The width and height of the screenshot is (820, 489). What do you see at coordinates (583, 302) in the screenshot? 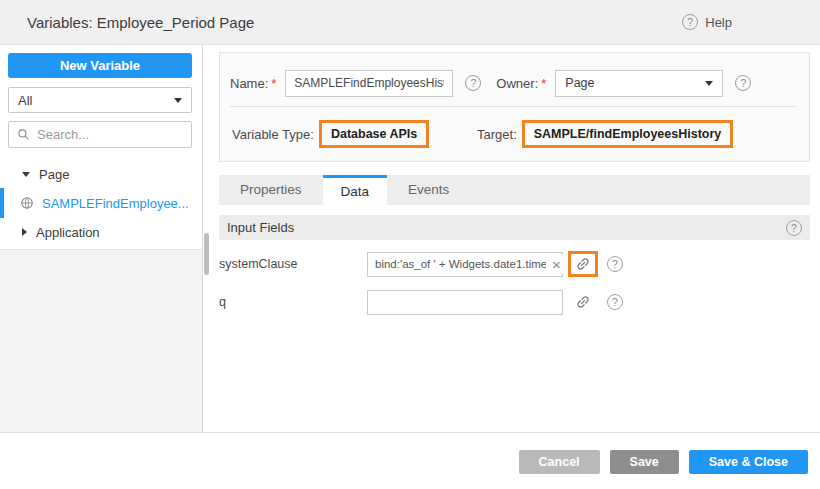
I see `bind-button-q` at bounding box center [583, 302].